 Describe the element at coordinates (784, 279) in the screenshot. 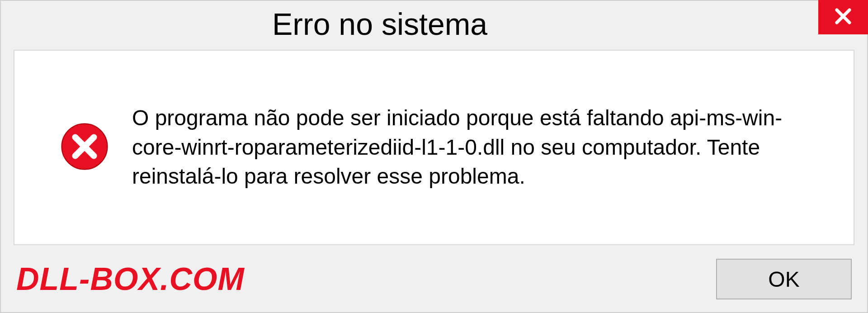

I see `ok-button: OK` at that location.